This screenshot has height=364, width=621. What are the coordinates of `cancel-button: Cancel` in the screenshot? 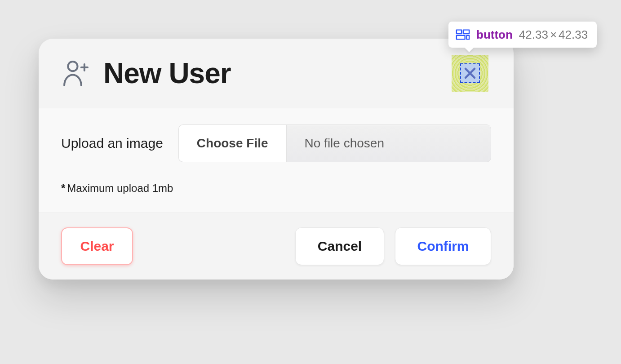 It's located at (340, 246).